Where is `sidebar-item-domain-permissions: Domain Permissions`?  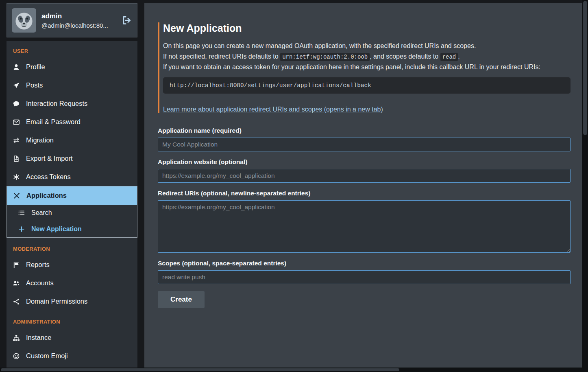 sidebar-item-domain-permissions: Domain Permissions is located at coordinates (72, 301).